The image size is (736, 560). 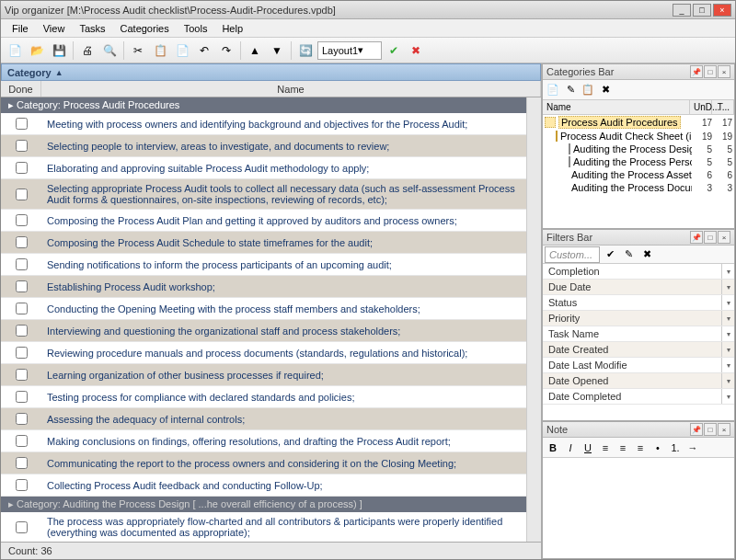 What do you see at coordinates (263, 146) in the screenshot?
I see `task-row: Selecting people to interview, areas to …` at bounding box center [263, 146].